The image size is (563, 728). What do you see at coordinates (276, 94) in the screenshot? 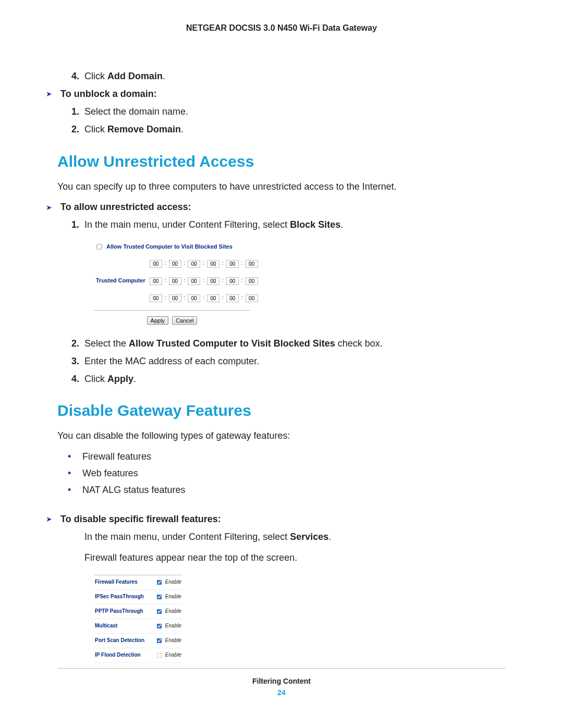
I see `procedure-unblock-domain: ➤ To unblock a domain:` at bounding box center [276, 94].